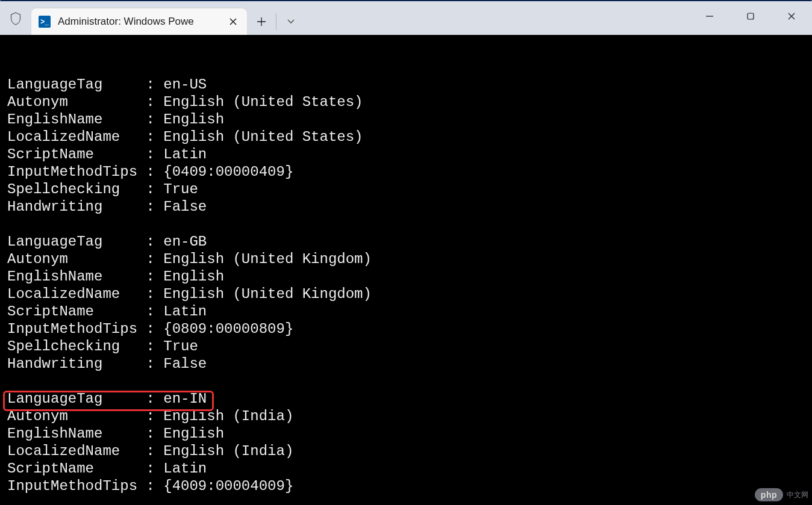 This screenshot has width=812, height=505. Describe the element at coordinates (142, 22) in the screenshot. I see `tab-title: Administrator: Windows Powe` at that location.